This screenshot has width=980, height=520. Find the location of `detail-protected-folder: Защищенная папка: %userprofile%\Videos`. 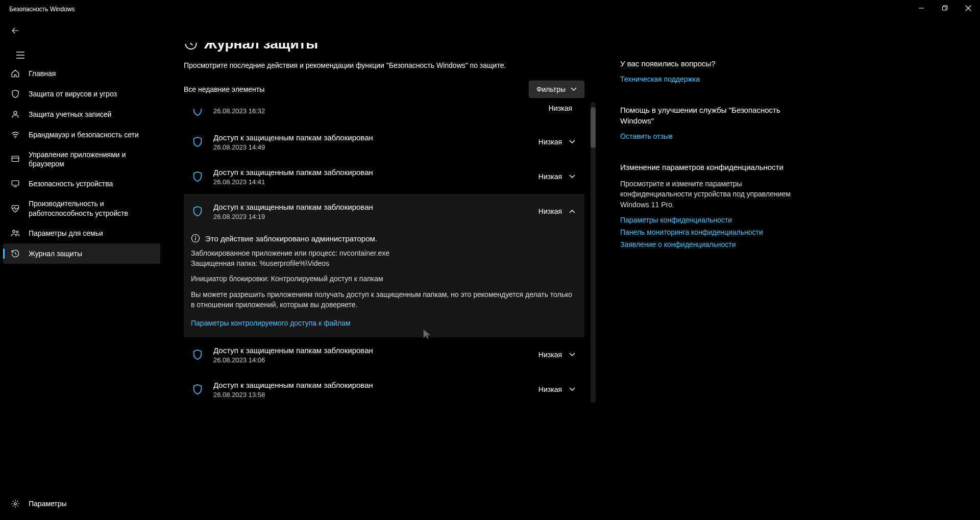

detail-protected-folder: Защищенная папка: %userprofile%\Videos is located at coordinates (384, 263).